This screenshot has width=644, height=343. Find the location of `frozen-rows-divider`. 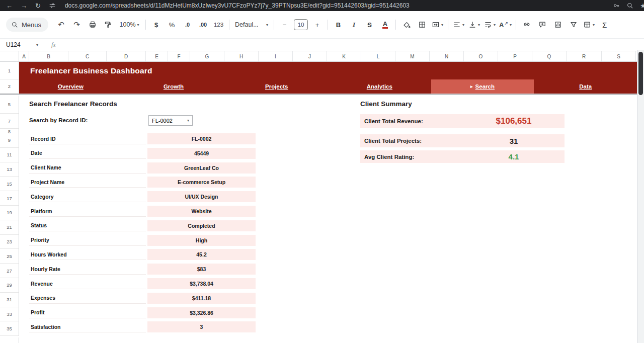

frozen-rows-divider is located at coordinates (318, 95).